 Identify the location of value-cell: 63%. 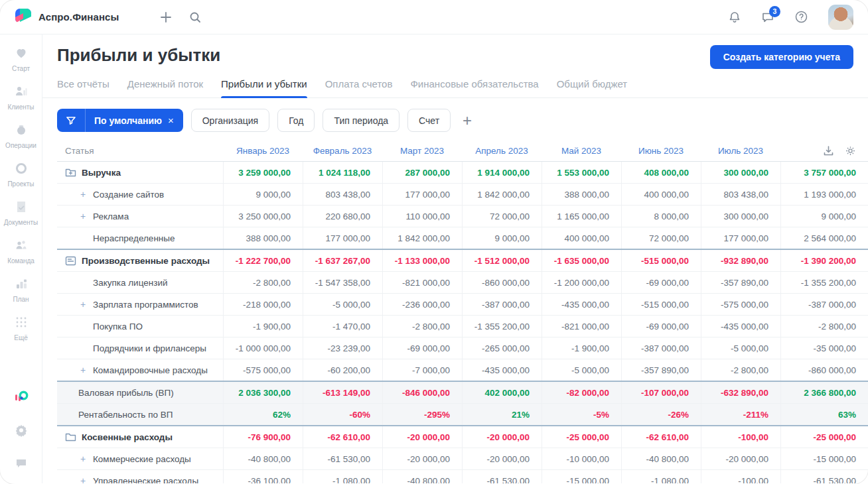
(824, 414).